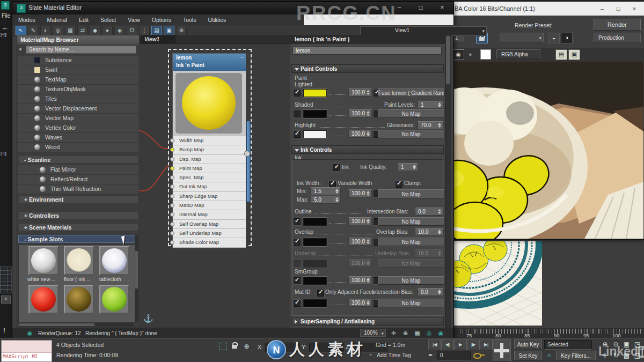 The image size is (644, 362). I want to click on render-window-titlebar: BA Color 16 Bits/Channel (1:1) – □ ×, so click(547, 9).